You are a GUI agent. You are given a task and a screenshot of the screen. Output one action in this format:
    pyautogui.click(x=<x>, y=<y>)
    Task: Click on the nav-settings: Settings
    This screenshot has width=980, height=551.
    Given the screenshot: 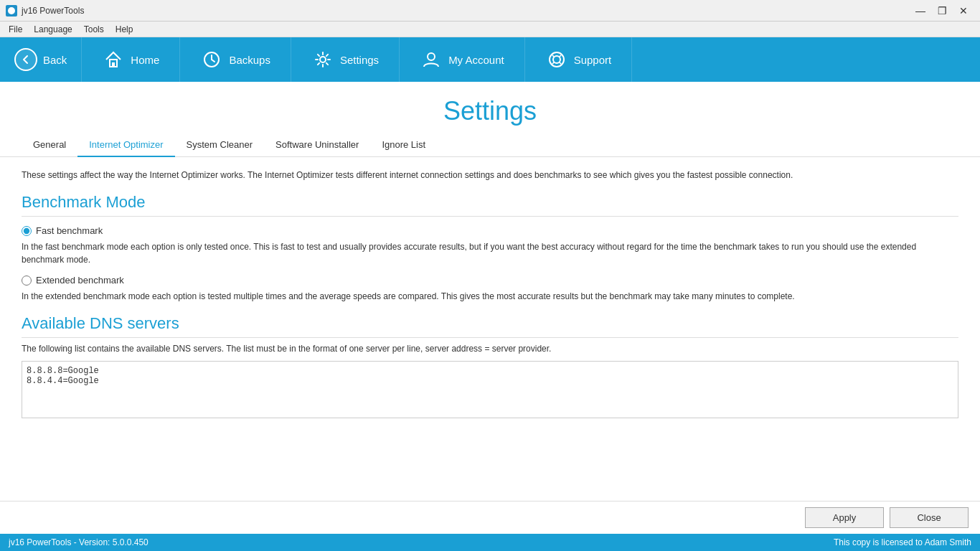 What is the action you would take?
    pyautogui.click(x=346, y=60)
    